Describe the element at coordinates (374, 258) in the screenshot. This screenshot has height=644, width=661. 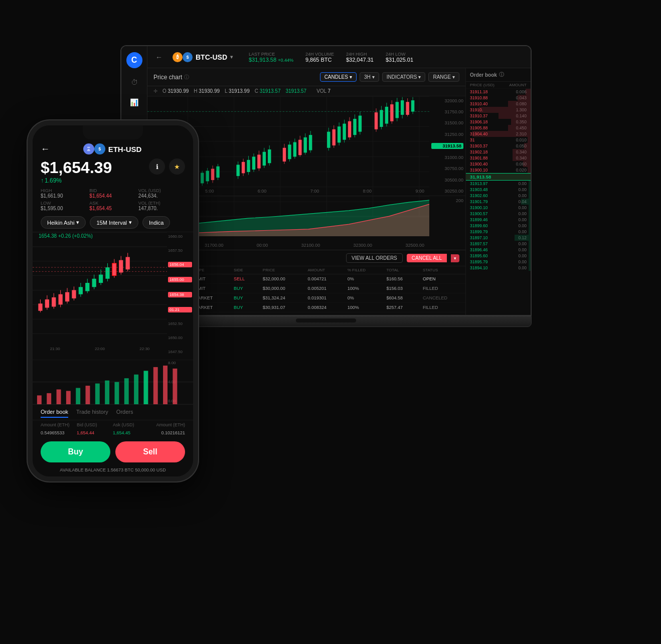
I see `view-all-orders-button: VIEW ALL ORDERS` at that location.